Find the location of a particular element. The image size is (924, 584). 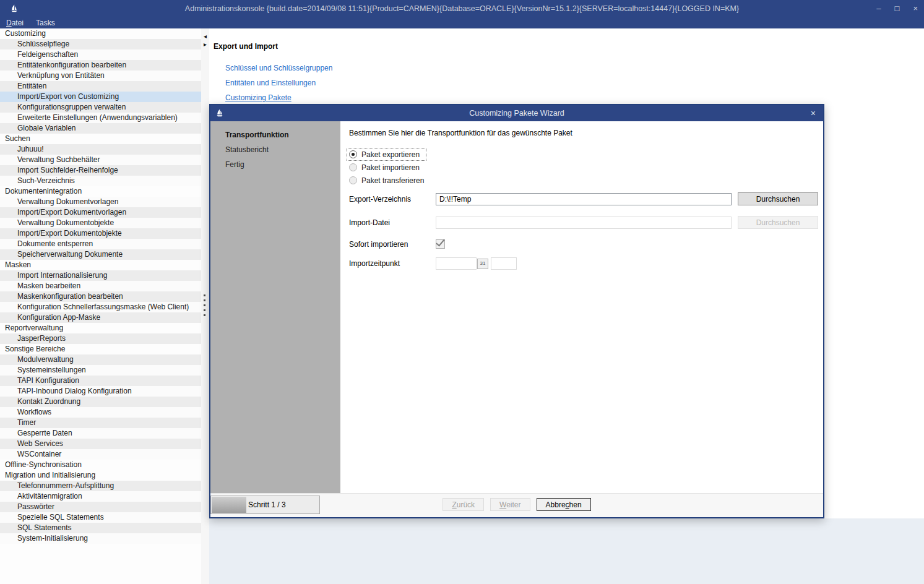

export-dir-row: Export-Verzeichnis Durchsuchen is located at coordinates (586, 199).